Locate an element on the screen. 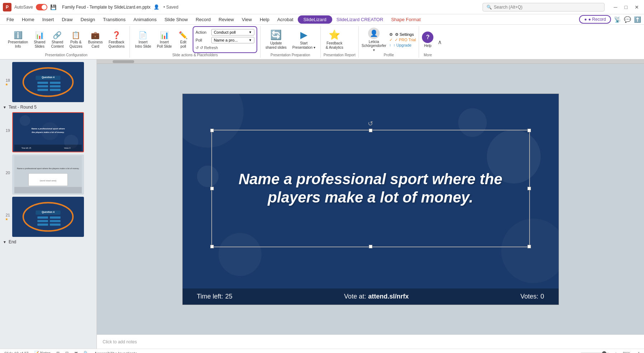 The image size is (644, 353). resize-handle-ml is located at coordinates (212, 189).